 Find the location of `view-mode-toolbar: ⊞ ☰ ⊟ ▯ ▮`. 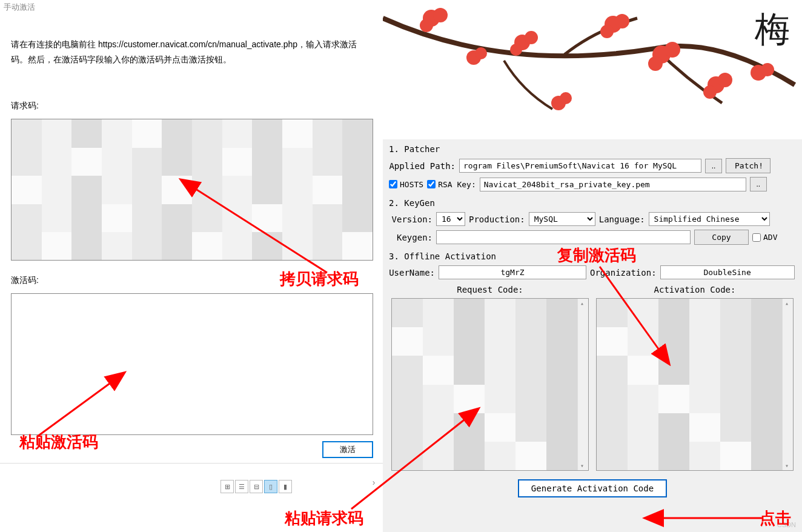

view-mode-toolbar: ⊞ ☰ ⊟ ▯ ▮ is located at coordinates (256, 487).